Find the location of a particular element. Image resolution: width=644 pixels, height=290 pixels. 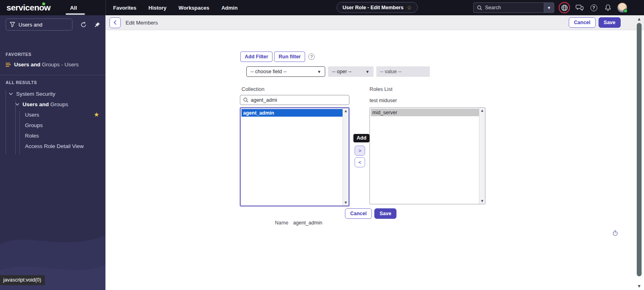

collection-label: Collection is located at coordinates (253, 89).